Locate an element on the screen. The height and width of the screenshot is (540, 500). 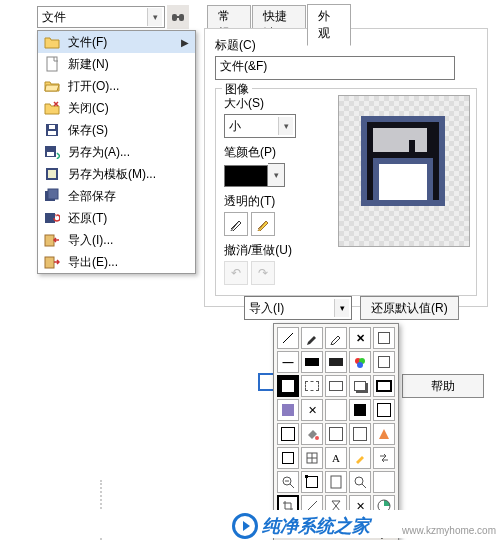
pen-outline-icon is located at coordinates (336, 338).